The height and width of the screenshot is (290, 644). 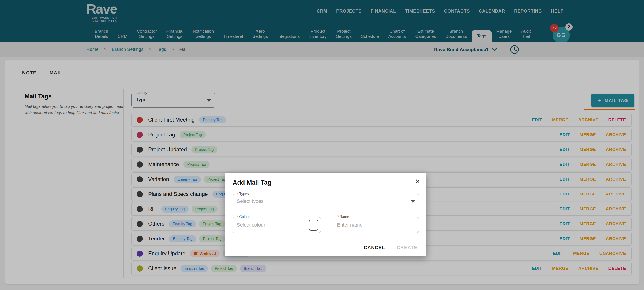 I want to click on close-icon: ✕, so click(x=418, y=182).